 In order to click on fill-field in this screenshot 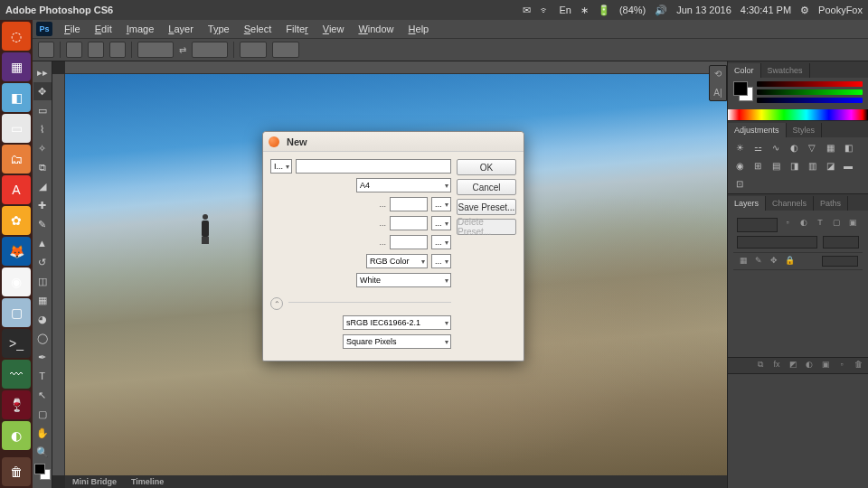, I will do `click(840, 261)`.